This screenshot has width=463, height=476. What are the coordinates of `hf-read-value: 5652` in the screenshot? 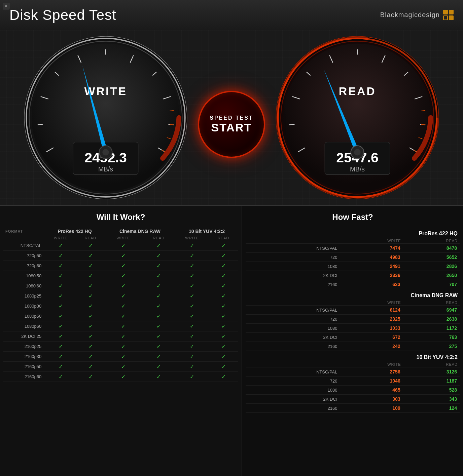 It's located at (431, 257).